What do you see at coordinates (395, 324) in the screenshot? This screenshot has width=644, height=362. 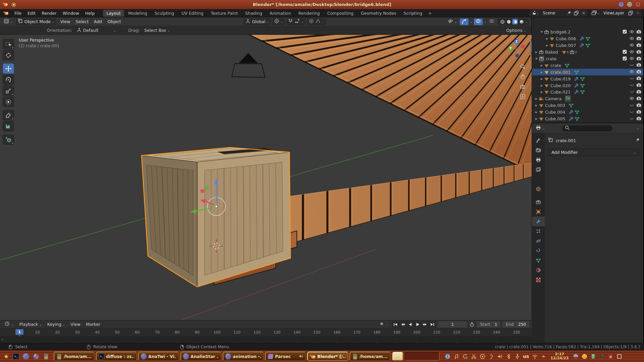 I see `playback-jumpfirst-button` at bounding box center [395, 324].